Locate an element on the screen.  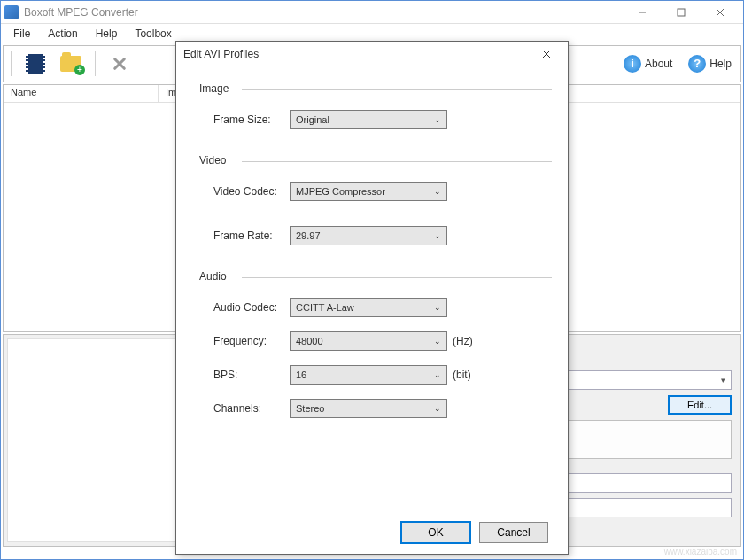
folder-plus-icon is located at coordinates (71, 64).